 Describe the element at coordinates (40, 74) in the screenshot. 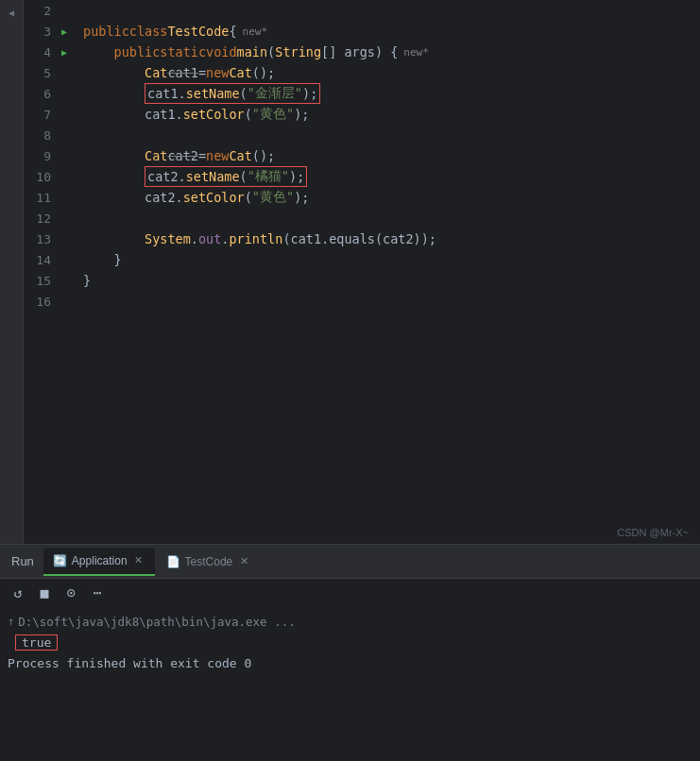

I see `line-num-5: 5` at that location.